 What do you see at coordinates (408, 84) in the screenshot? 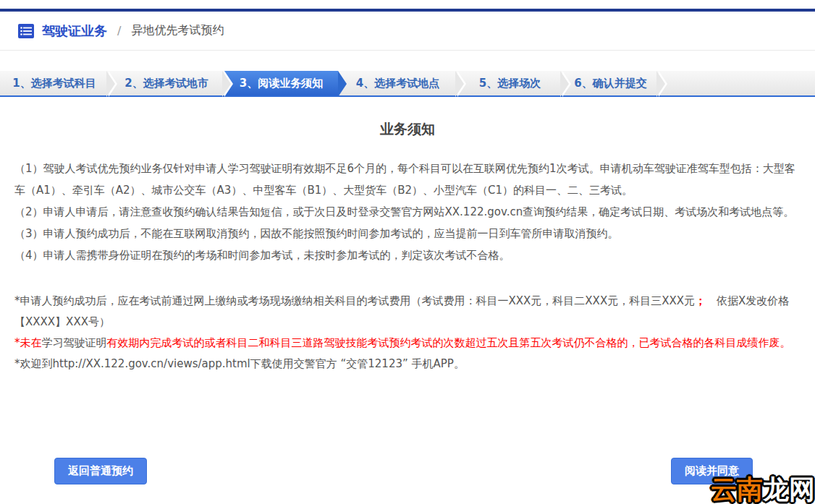
I see `step-progress-bar: 1、选择考试科目 2、选择考试地市 3、阅读业务须知 4、选择考试地点 5、选择…` at bounding box center [408, 84].